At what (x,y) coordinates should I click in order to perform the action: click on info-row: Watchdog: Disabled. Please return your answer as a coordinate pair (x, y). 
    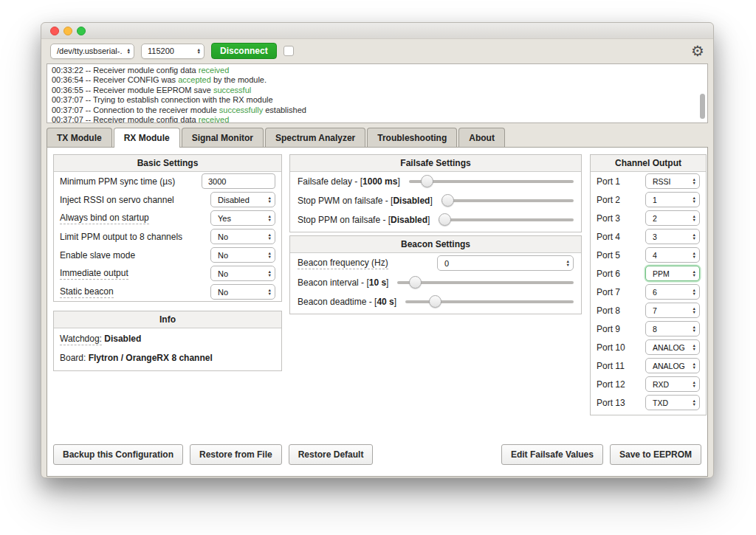
    Looking at the image, I should click on (168, 338).